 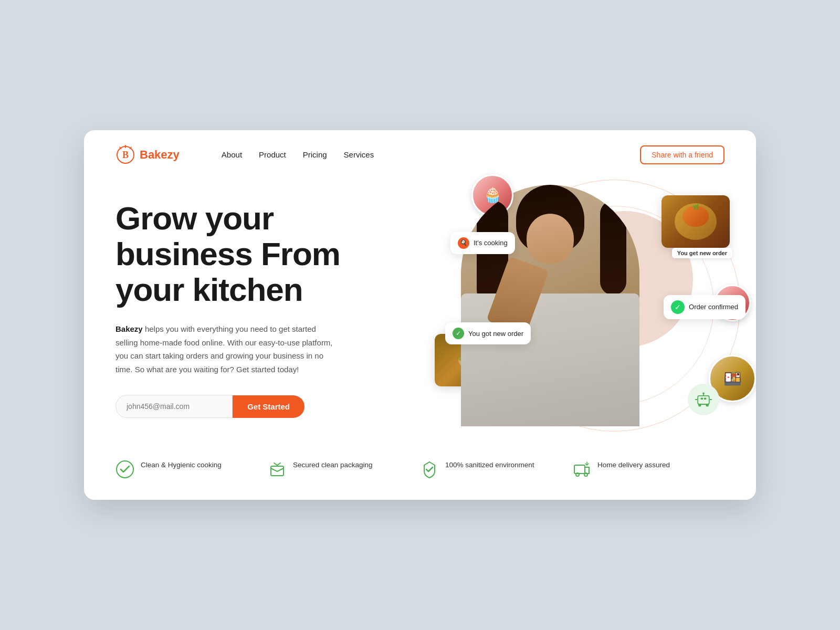 I want to click on feature-sanitized: 100% sanitized environment, so click(x=496, y=469).